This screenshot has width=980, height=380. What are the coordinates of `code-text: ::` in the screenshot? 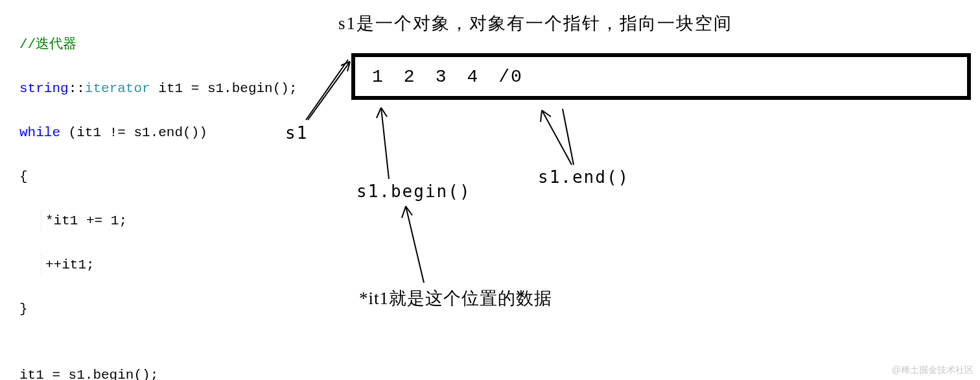 It's located at (76, 88).